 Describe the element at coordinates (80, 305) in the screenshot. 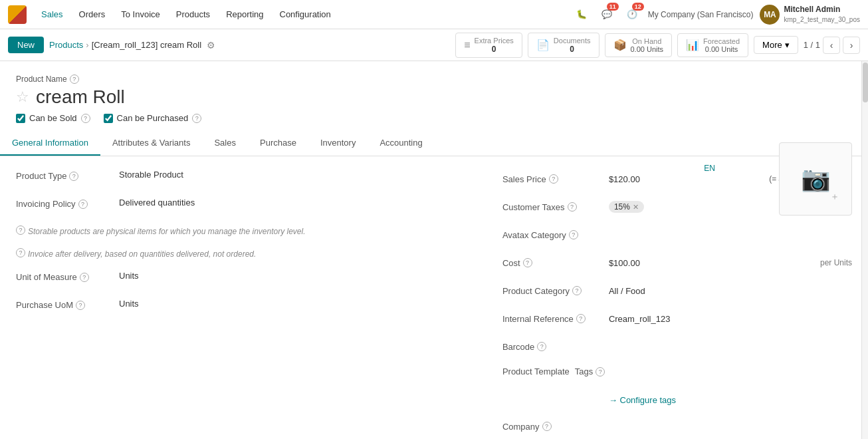

I see `purchase-uom-help: ?` at that location.